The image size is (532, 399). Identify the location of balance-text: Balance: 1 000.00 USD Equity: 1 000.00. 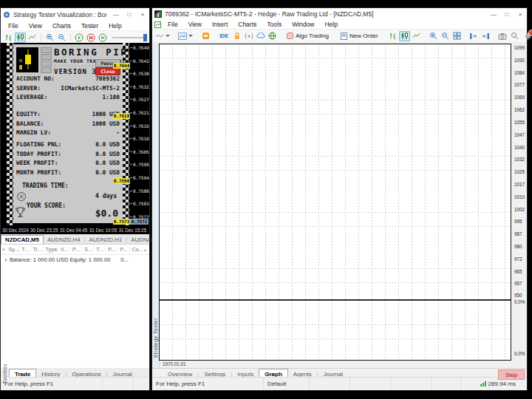
(60, 260).